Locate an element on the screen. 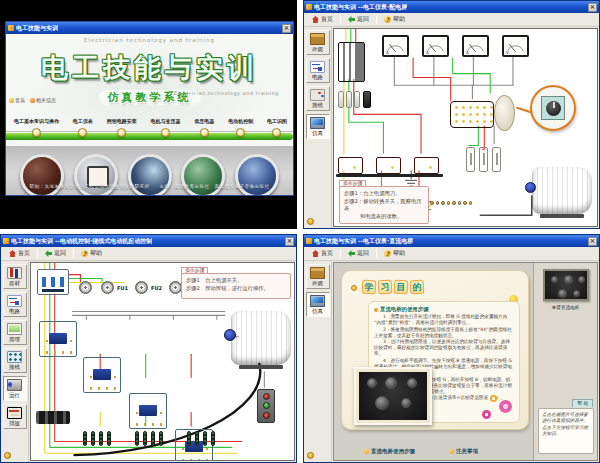 The width and height of the screenshot is (600, 463). window-title: 电工技能与实训 --电动机控制·绕线式电动机起动控制 is located at coordinates (82, 242).